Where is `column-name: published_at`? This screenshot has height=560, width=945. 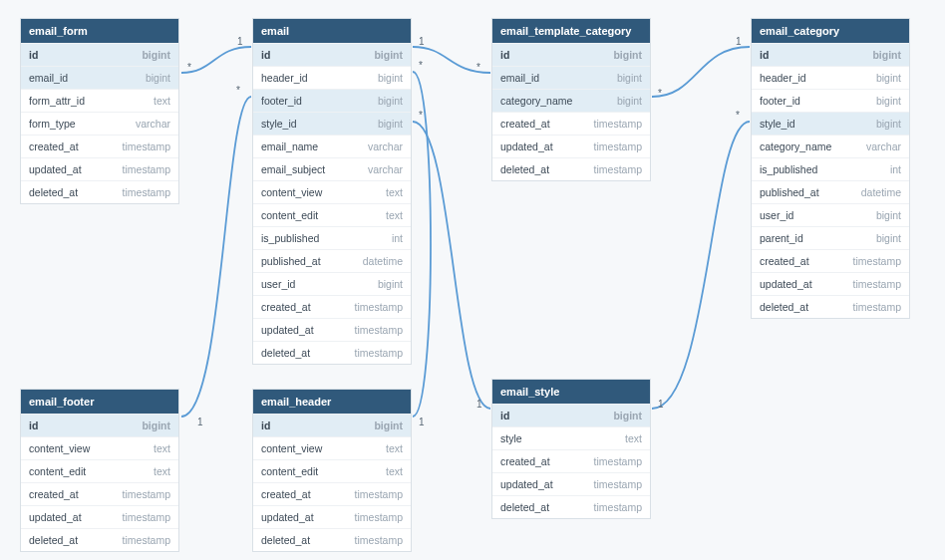
column-name: published_at is located at coordinates (789, 192).